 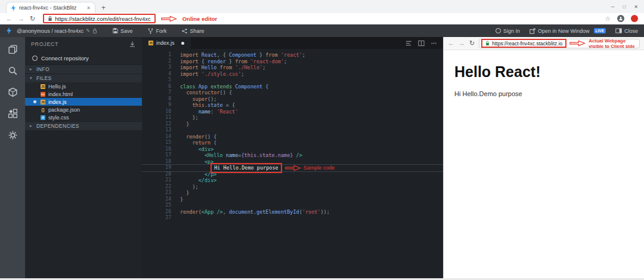 What do you see at coordinates (600, 31) in the screenshot?
I see `live-badge: LIVE` at bounding box center [600, 31].